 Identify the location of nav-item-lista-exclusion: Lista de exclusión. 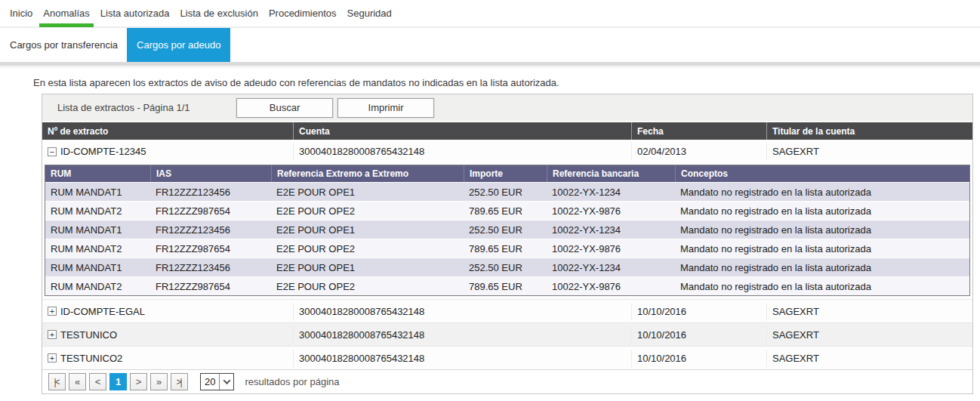
(219, 16).